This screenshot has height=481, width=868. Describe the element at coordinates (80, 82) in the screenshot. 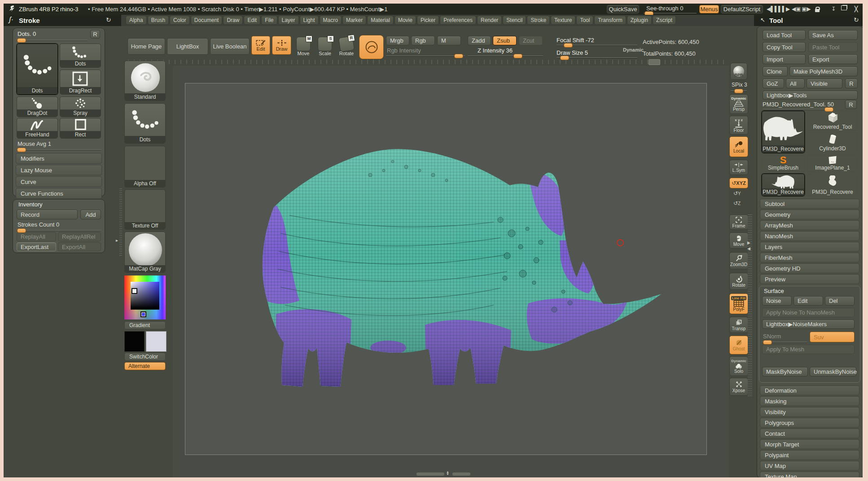

I see `stroke-tile-dragrect: DragRect` at that location.